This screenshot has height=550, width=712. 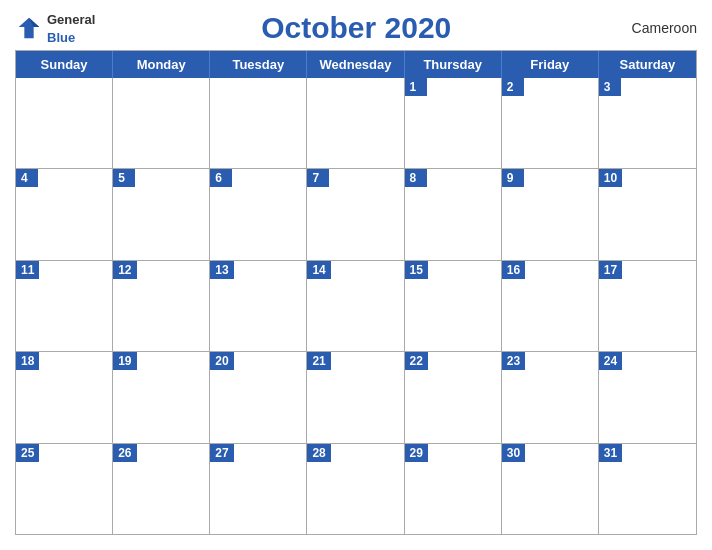 What do you see at coordinates (610, 87) in the screenshot?
I see `date-number: 3` at bounding box center [610, 87].